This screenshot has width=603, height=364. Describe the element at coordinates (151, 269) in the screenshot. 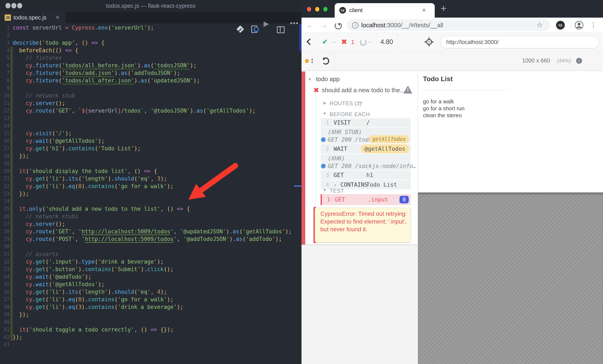

I see `code-line: 33 cy.get('.button').contains('Submit').…` at that location.